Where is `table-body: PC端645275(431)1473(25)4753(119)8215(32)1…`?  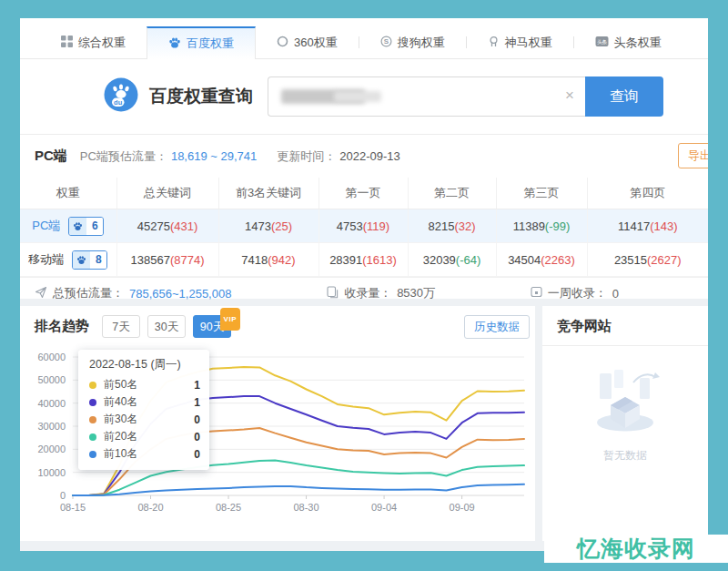 table-body: PC端645275(431)1473(25)4753(119)8215(32)1… is located at coordinates (364, 243).